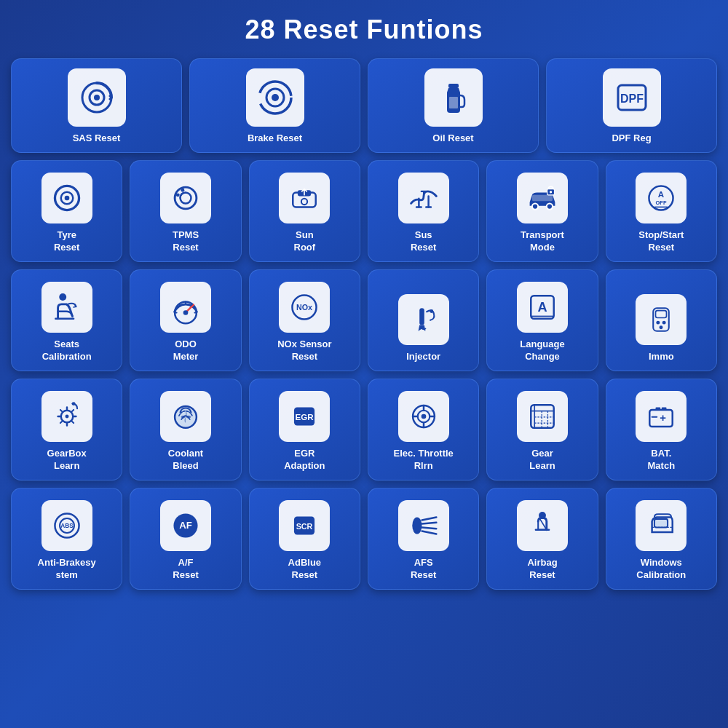 Image resolution: width=728 pixels, height=728 pixels. Describe the element at coordinates (424, 569) in the screenshot. I see `afs-reset-label: AFSReset` at that location.